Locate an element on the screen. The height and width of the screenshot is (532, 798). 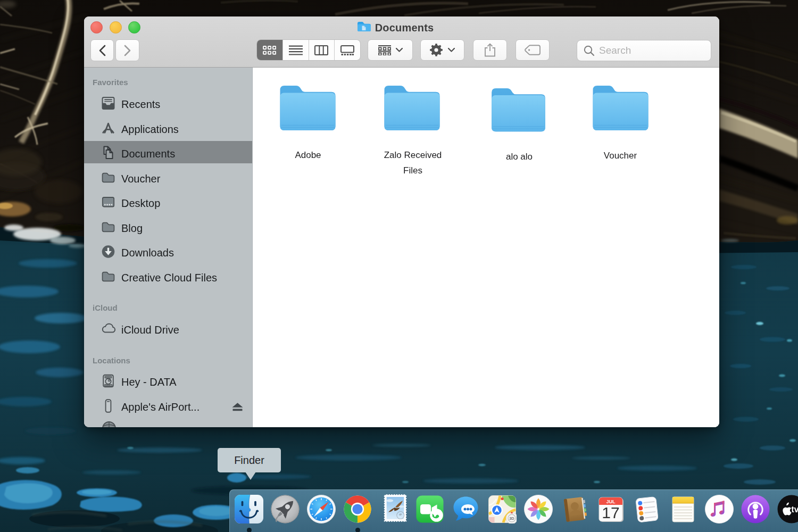
svg-text: tv is located at coordinates (795, 510).